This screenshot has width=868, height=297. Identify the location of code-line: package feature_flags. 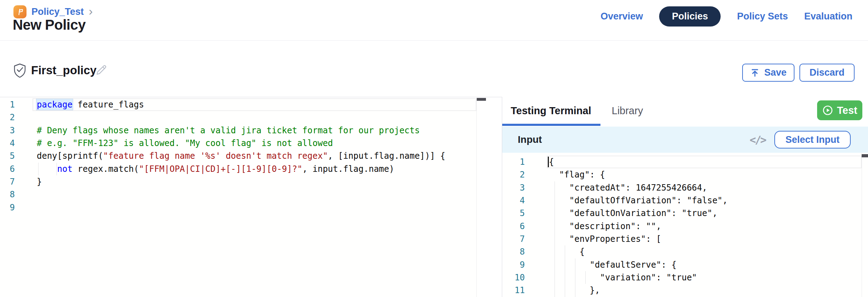
(90, 105).